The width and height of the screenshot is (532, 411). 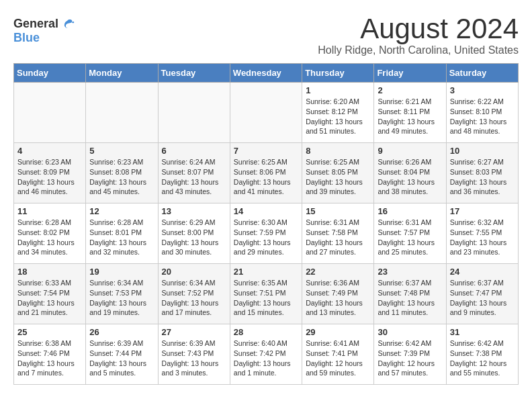 What do you see at coordinates (50, 150) in the screenshot?
I see `day-number: 4` at bounding box center [50, 150].